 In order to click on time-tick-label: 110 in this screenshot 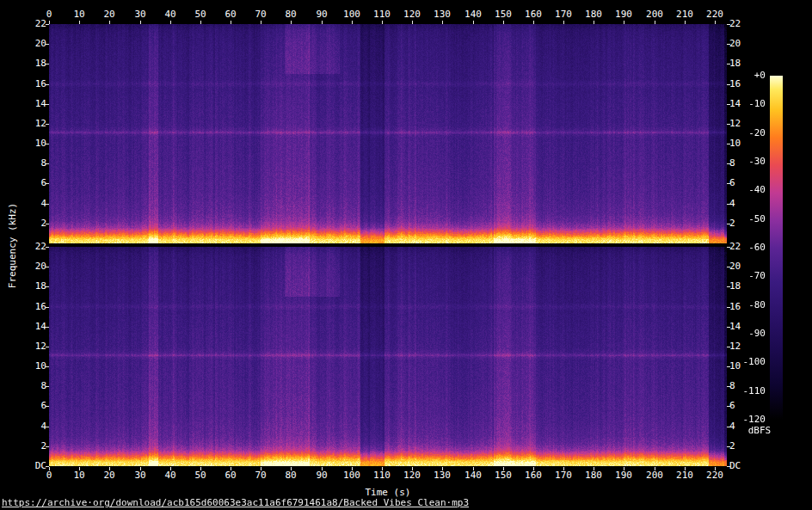, I will do `click(382, 15)`.